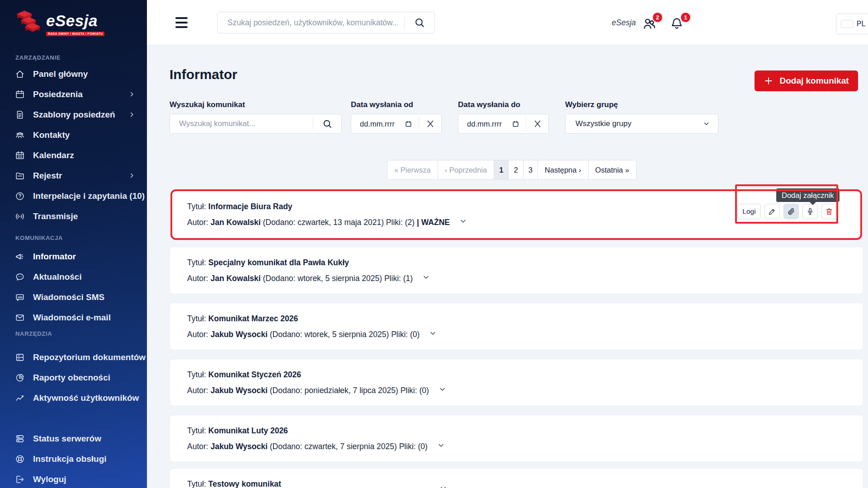 This screenshot has height=488, width=868. Describe the element at coordinates (339, 222) in the screenshot. I see `message-meta: (Dodano: czwartek, 13 maja 2021) Pliki: …` at that location.